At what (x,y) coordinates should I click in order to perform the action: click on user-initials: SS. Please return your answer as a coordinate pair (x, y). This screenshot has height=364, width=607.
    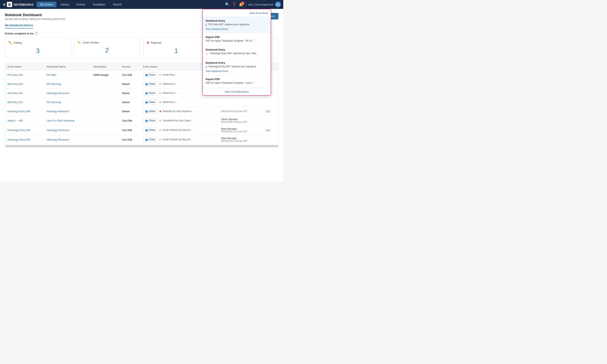
    Looking at the image, I should click on (278, 4).